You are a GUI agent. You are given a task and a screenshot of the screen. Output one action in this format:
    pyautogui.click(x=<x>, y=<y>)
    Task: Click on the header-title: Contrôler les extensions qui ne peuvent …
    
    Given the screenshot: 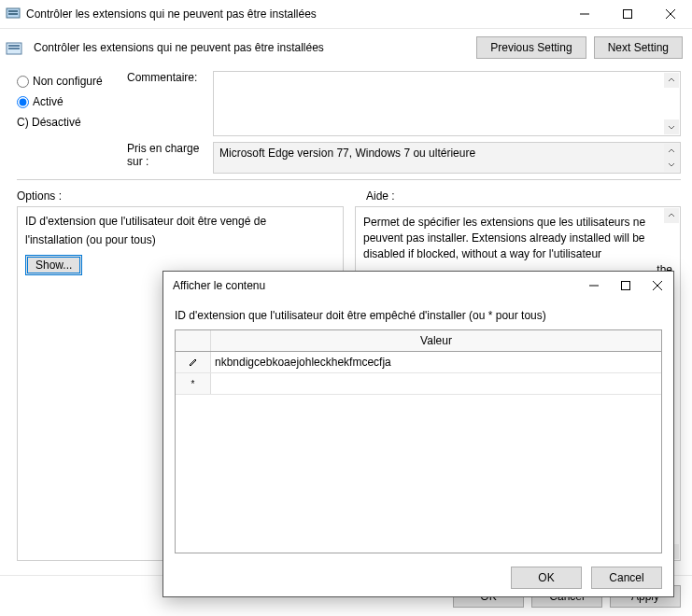 What is the action you would take?
    pyautogui.click(x=179, y=48)
    